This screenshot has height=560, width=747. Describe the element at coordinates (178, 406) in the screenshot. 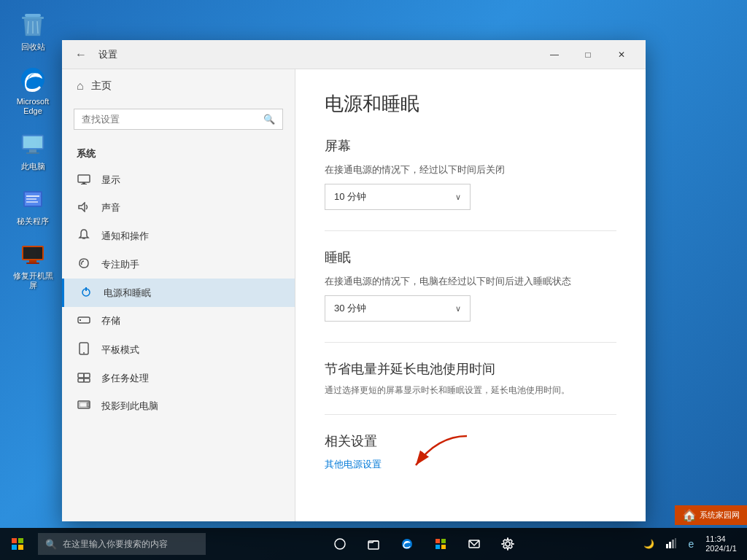

I see `sidebar-item-project: 投影到此电脑` at that location.